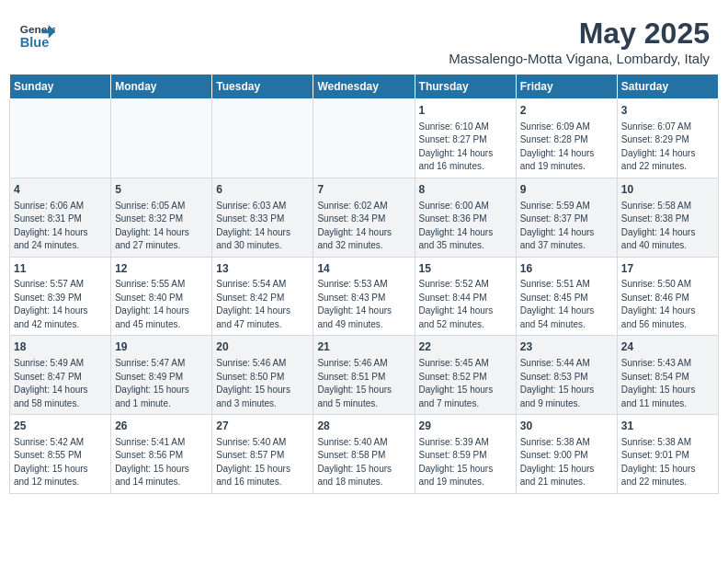 This screenshot has height=563, width=728. I want to click on calendar-cell: 24Sunrise: 5:43 AMSunset: 8:54 PMDayligh…, so click(667, 375).